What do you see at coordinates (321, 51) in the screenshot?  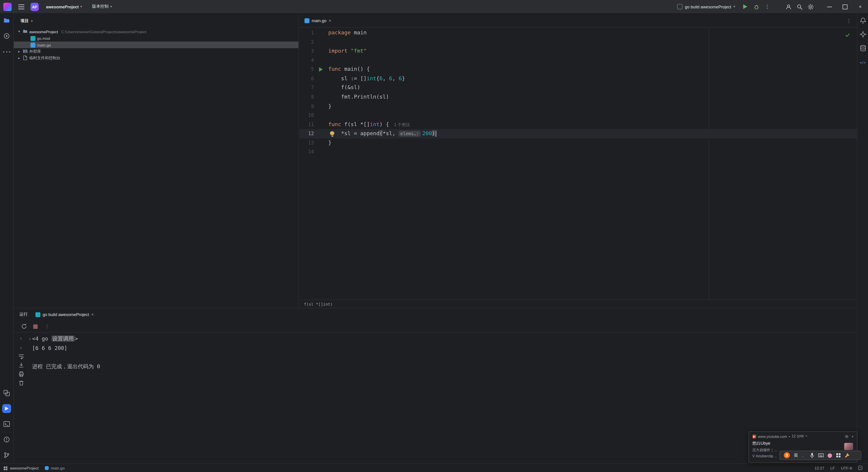 I see `gutter-cell` at bounding box center [321, 51].